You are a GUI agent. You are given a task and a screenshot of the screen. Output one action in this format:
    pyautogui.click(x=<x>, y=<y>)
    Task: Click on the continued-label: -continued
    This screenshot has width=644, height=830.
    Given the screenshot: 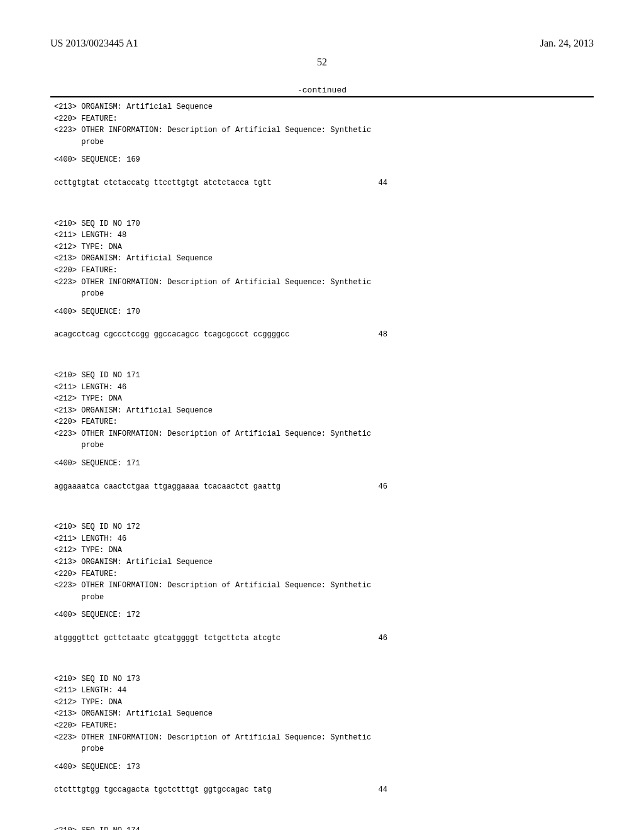 What is the action you would take?
    pyautogui.click(x=322, y=91)
    